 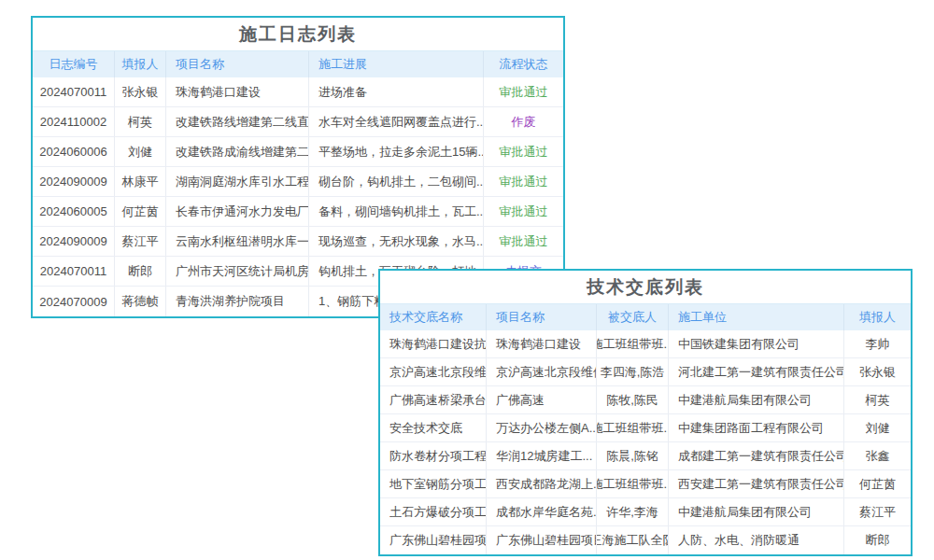 I want to click on column-header-0: 技术交底名称, so click(x=433, y=317).